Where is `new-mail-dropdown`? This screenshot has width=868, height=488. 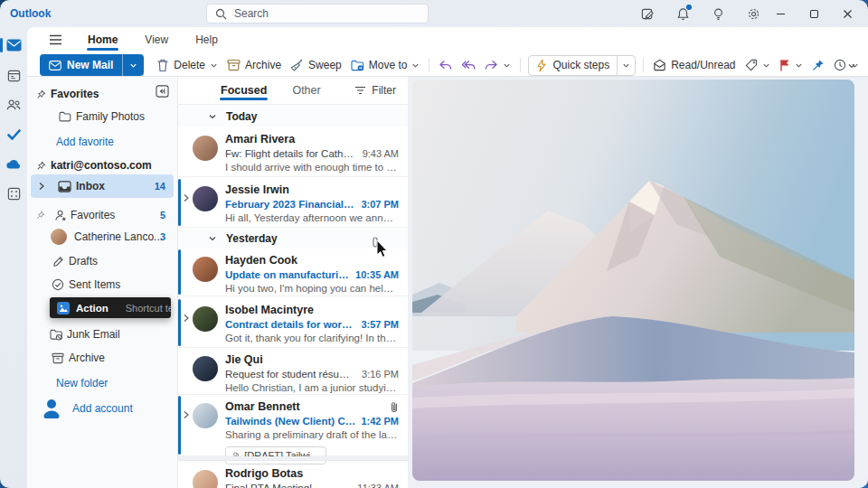
new-mail-dropdown is located at coordinates (134, 65).